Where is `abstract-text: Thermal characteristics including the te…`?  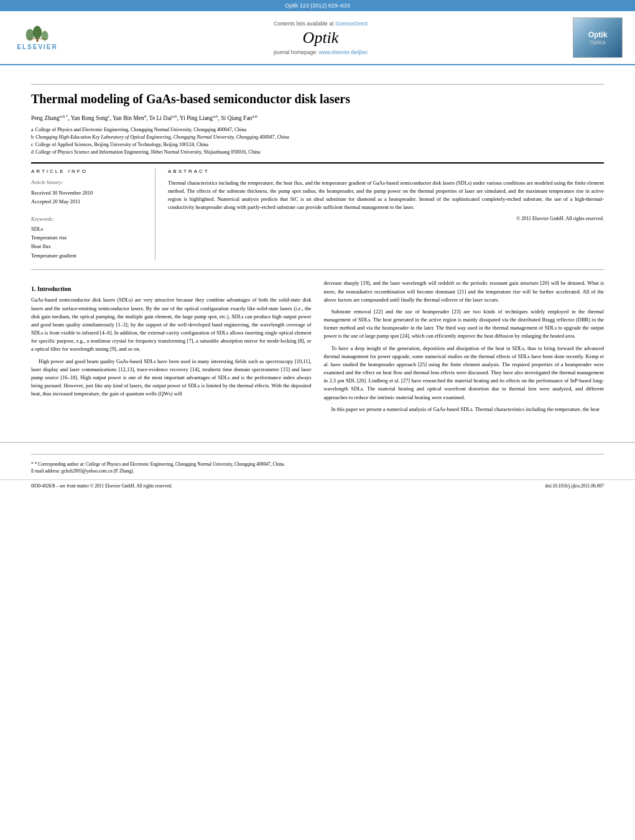
abstract-text: Thermal characteristics including the te… is located at coordinates (386, 195).